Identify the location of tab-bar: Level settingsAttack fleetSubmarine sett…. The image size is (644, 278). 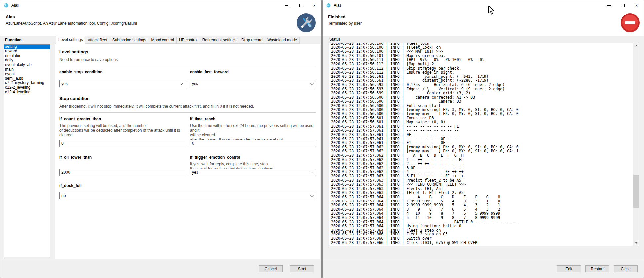
(188, 40).